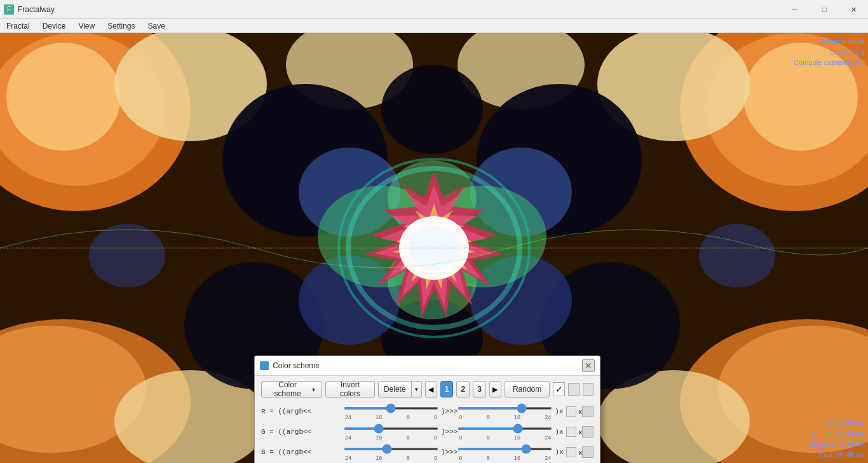 The height and width of the screenshot is (463, 868). Describe the element at coordinates (837, 424) in the screenshot. I see `resolution-info: 1366x705 px` at that location.